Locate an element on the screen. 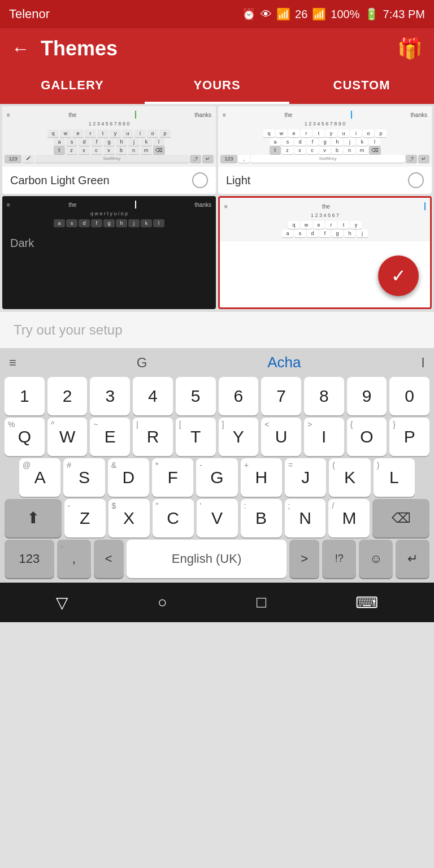 This screenshot has width=434, height=868. theme-card-light: ≡ the thanks 1 2 3 4 5 6 7 8 9 0 qwertyu… is located at coordinates (325, 150).